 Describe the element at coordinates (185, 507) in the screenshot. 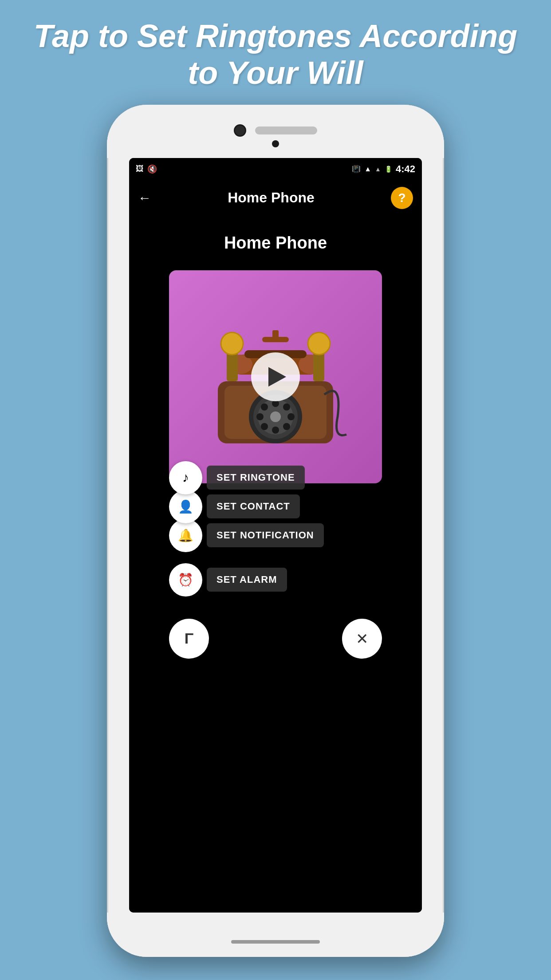

I see `contact-icon: 👤` at that location.